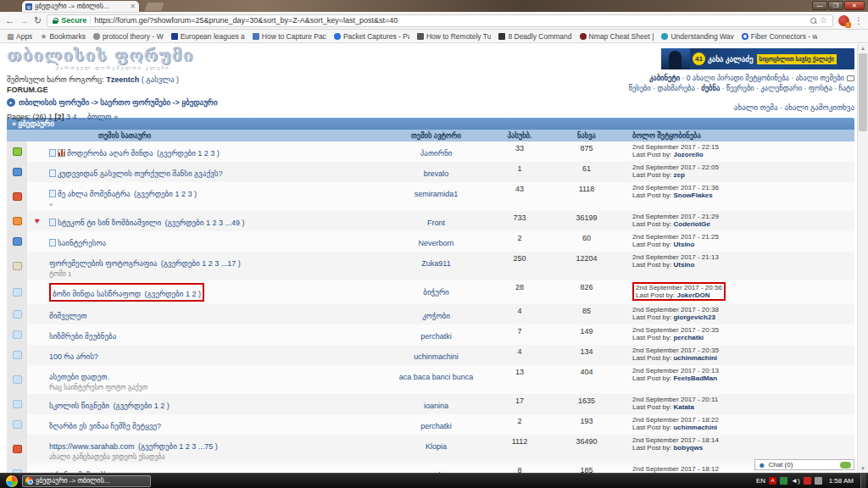 The image size is (868, 488). I want to click on last-post-user-link: Katata, so click(683, 407).